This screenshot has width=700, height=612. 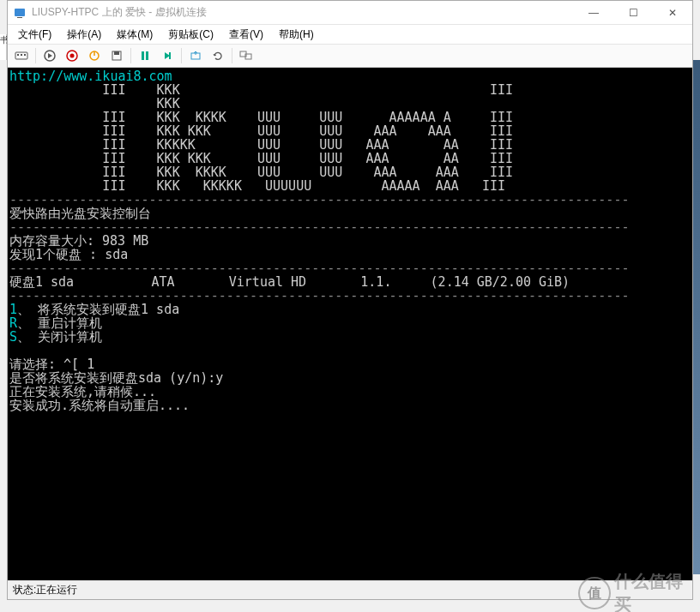 I want to click on menu-view: 查看(V), so click(x=246, y=34).